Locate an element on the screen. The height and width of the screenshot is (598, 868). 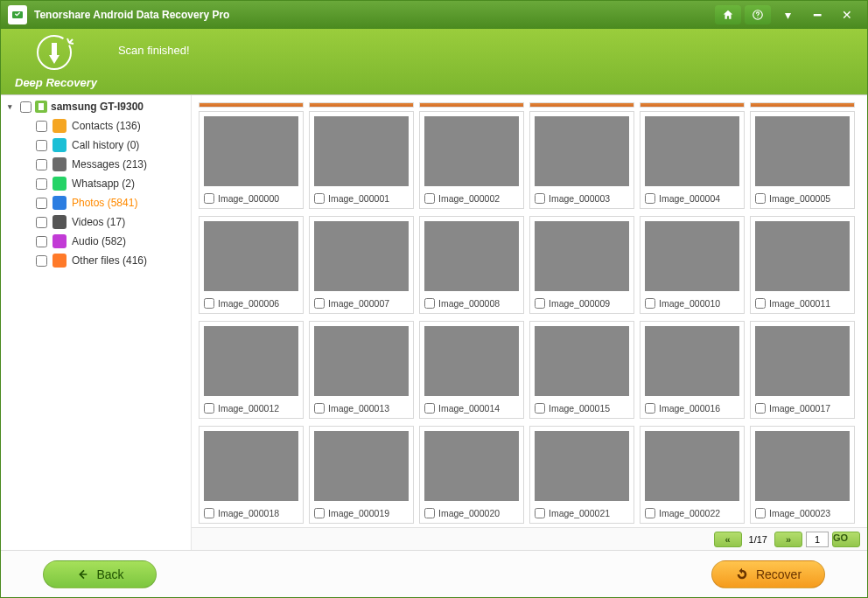
thumbnail-item: Image_000000 is located at coordinates (251, 160).